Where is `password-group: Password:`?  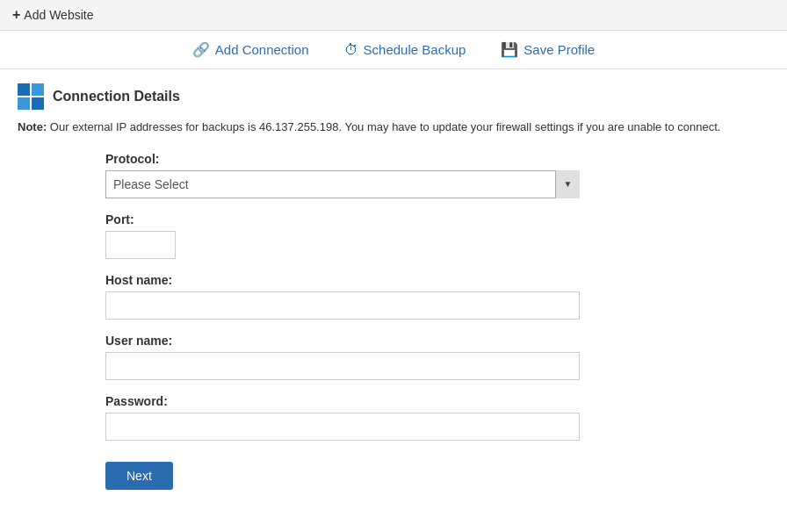 password-group: Password: is located at coordinates (437, 418).